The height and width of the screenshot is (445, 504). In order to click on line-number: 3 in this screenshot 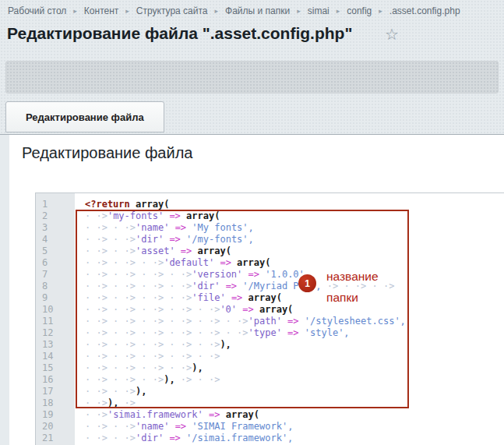, I will do `click(55, 228)`.